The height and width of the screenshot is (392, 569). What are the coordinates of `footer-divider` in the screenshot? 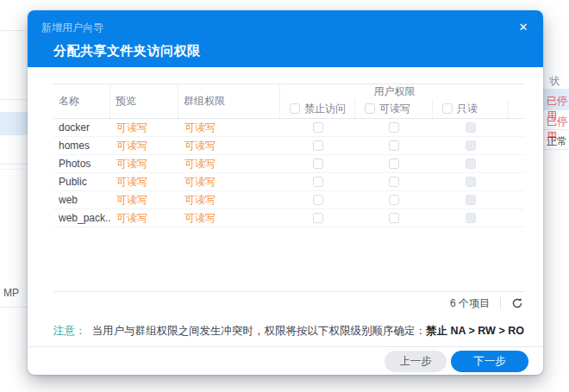 It's located at (500, 303).